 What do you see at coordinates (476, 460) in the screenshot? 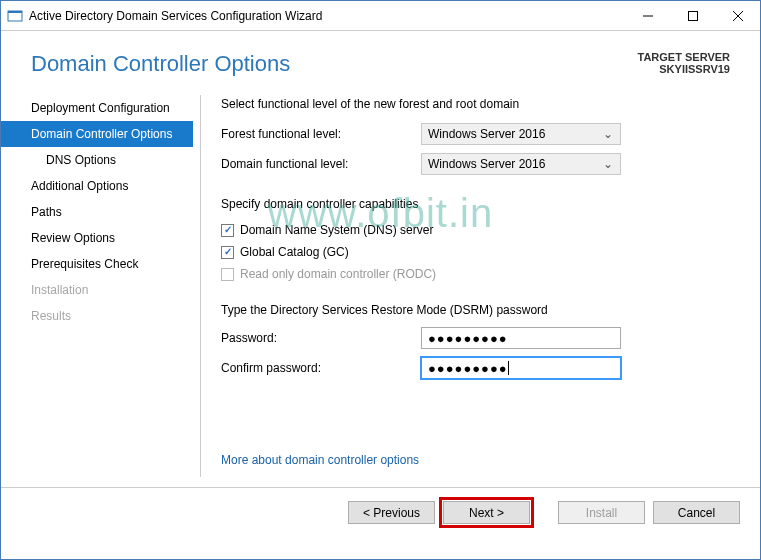
I see `more-about-link: More about domain controller options` at bounding box center [476, 460].